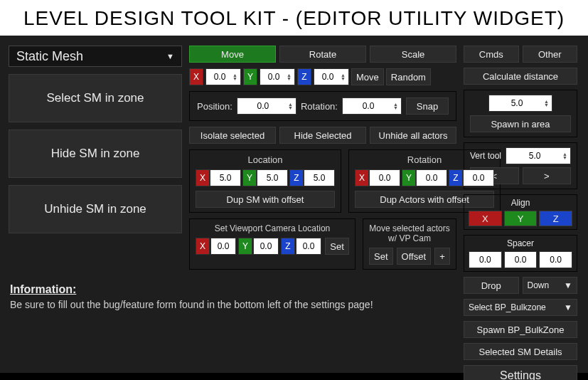 The image size is (588, 380). I want to click on snap-button: Snap, so click(427, 106).